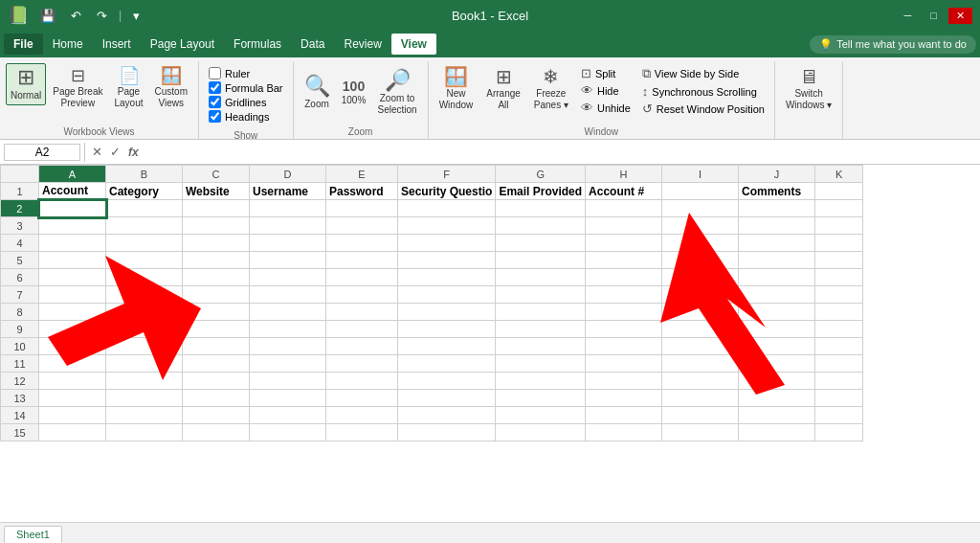  What do you see at coordinates (701, 226) in the screenshot?
I see `cell-I3` at bounding box center [701, 226].